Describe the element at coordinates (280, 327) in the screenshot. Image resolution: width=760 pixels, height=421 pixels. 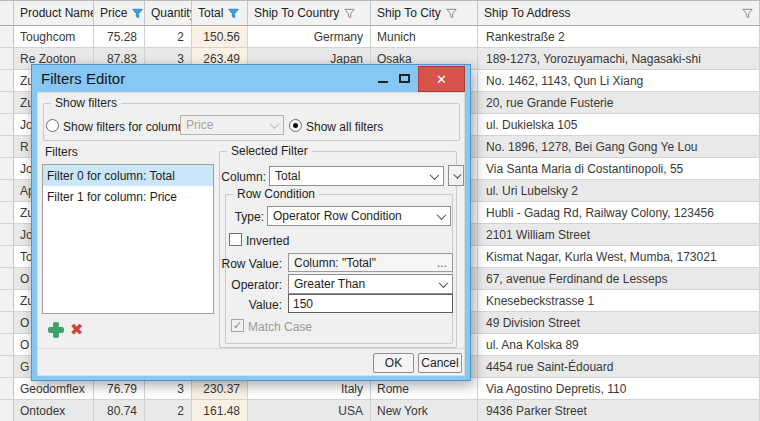
I see `match-case-label: Match Case` at that location.